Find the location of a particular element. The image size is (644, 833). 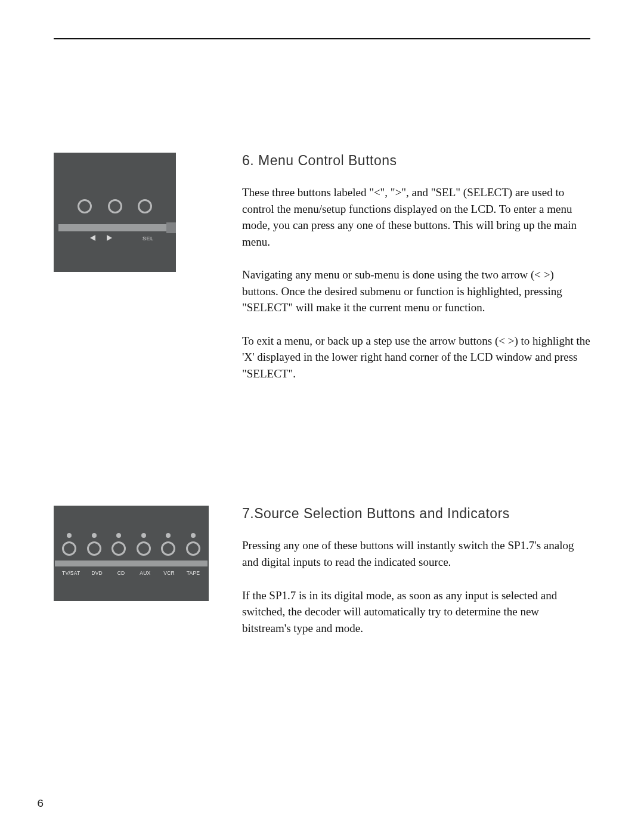

menu-control-panel-figure: SEL is located at coordinates (114, 212).